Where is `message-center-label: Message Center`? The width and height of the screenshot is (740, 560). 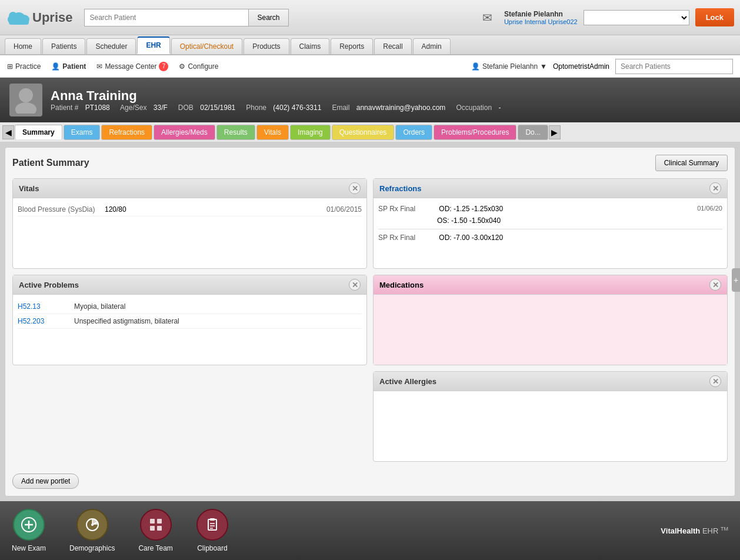 message-center-label: Message Center is located at coordinates (131, 66).